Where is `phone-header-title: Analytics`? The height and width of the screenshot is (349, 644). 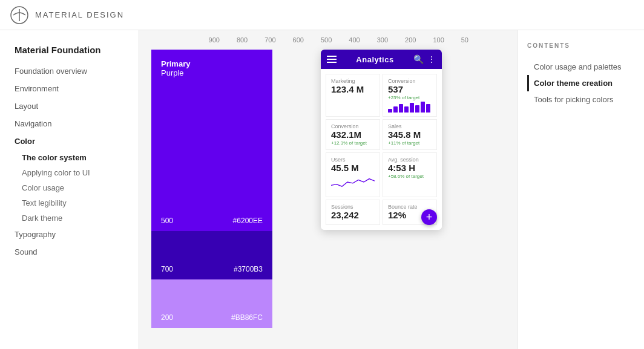
phone-header-title: Analytics is located at coordinates (375, 59).